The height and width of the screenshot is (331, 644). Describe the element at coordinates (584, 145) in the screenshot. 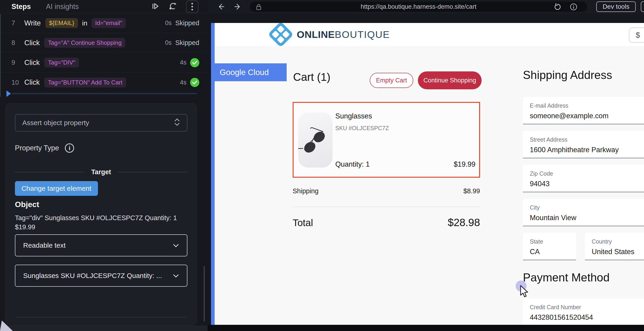

I see `street-address-field: Street Address 1600 Amphitheatre Parkway` at that location.